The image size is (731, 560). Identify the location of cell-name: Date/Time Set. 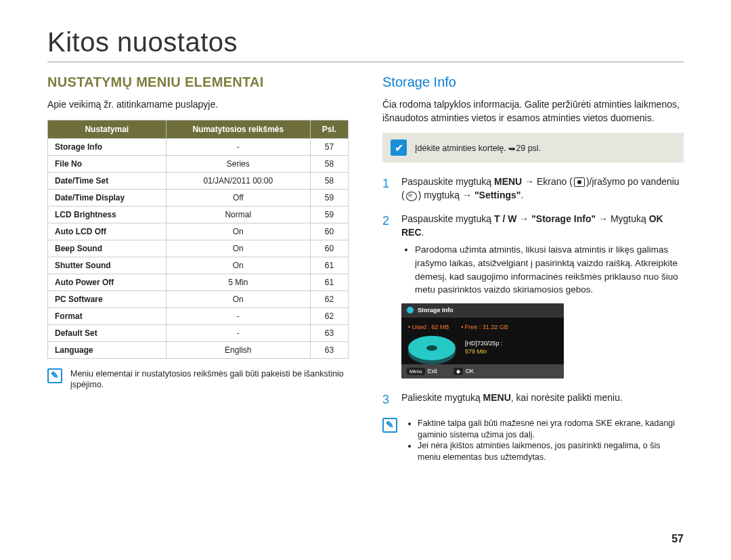
(107, 180).